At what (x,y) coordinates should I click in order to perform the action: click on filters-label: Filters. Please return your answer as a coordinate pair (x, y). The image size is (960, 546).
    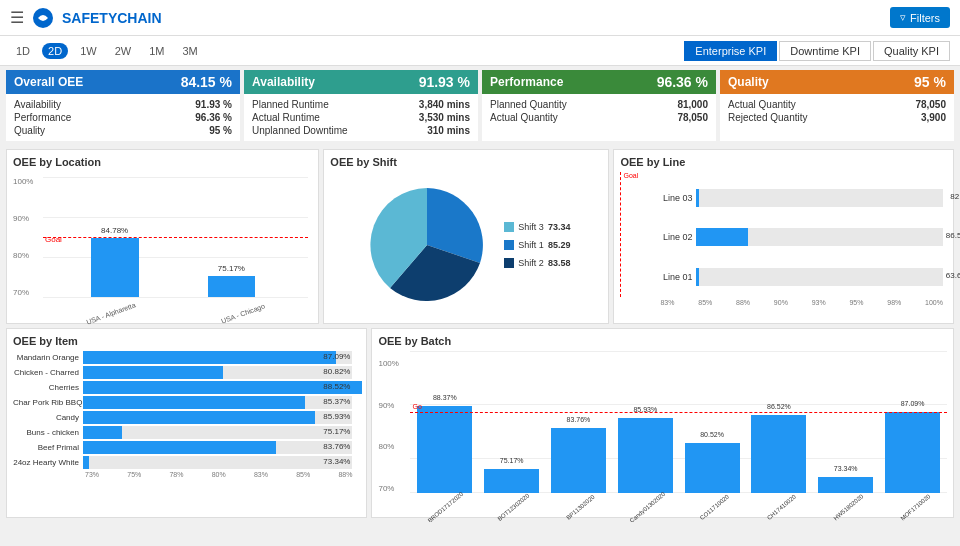
    Looking at the image, I should click on (925, 18).